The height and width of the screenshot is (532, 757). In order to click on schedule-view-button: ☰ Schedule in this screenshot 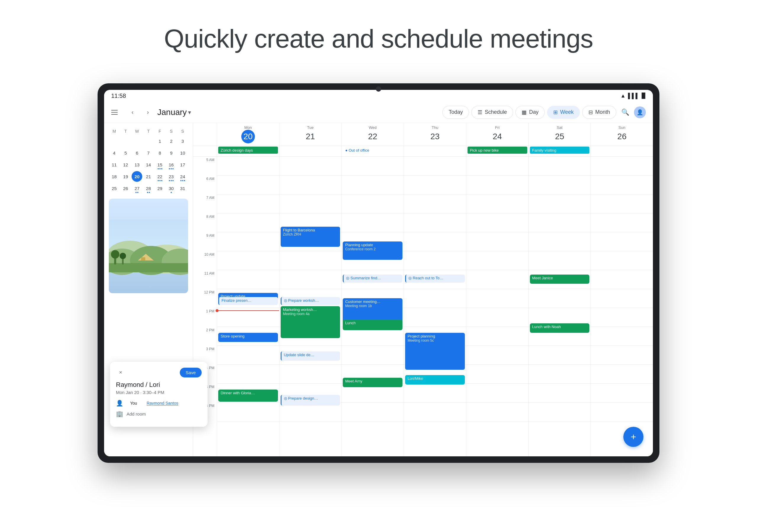, I will do `click(492, 112)`.